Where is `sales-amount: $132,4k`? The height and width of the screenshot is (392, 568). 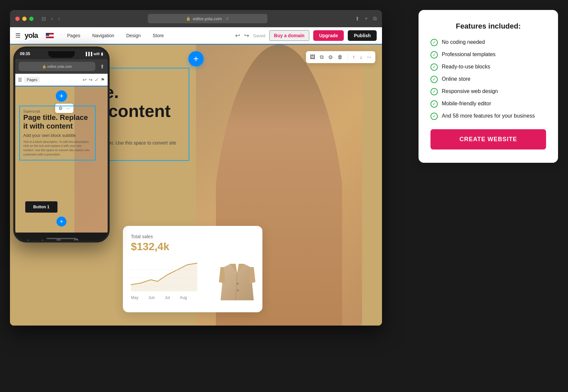 sales-amount: $132,4k is located at coordinates (193, 246).